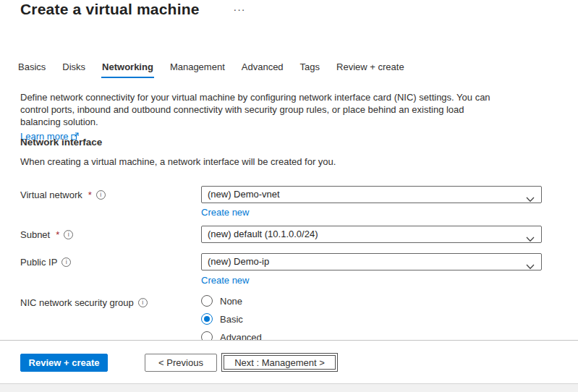  Describe the element at coordinates (221, 301) in the screenshot. I see `nsg-radio-none: None` at that location.